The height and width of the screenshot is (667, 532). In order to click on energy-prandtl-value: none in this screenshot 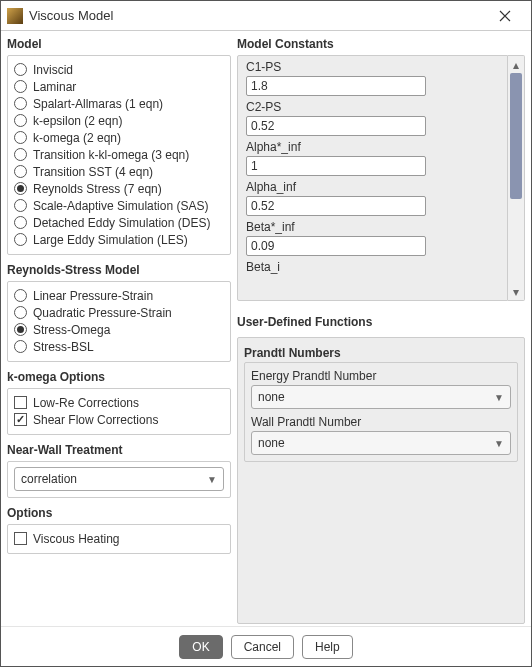, I will do `click(272, 397)`.